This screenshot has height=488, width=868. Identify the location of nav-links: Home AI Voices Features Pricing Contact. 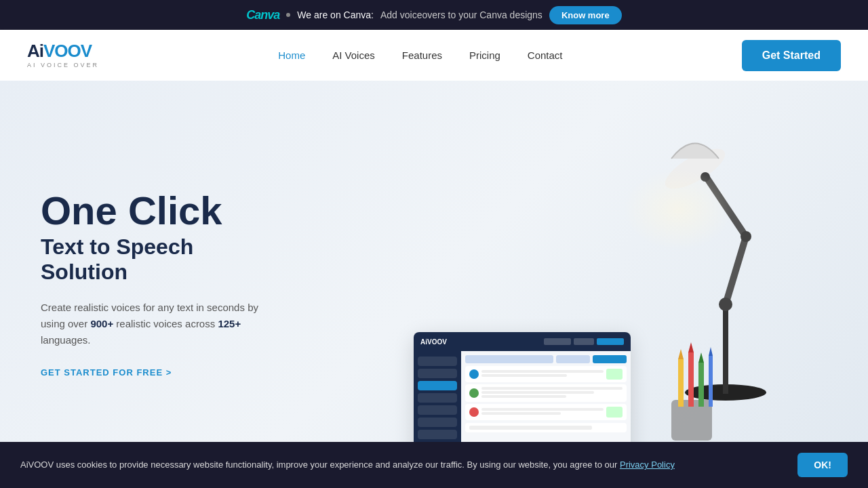
(420, 56).